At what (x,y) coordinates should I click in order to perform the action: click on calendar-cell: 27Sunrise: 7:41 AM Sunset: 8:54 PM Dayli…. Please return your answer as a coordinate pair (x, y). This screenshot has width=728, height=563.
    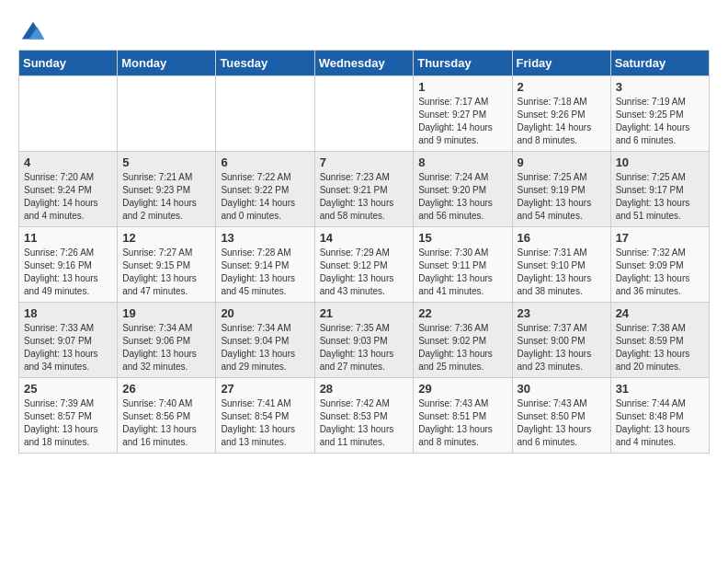
    Looking at the image, I should click on (265, 416).